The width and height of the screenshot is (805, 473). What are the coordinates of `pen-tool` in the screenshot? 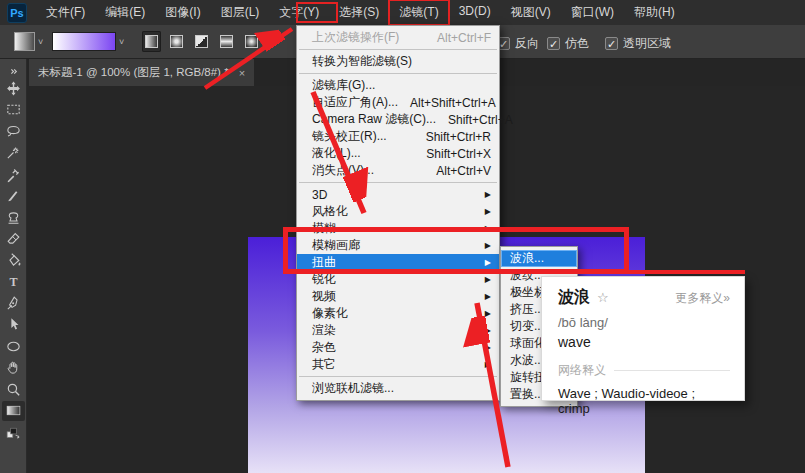 It's located at (14, 303).